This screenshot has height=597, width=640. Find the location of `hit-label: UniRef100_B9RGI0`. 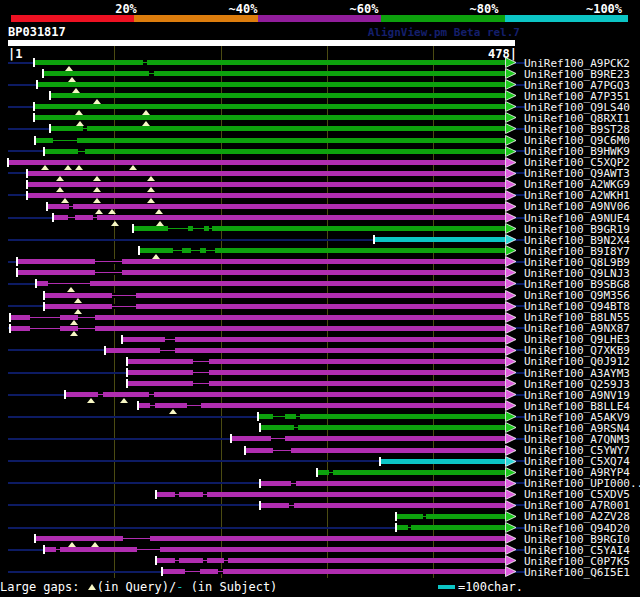

hit-label: UniRef100_B9RGI0 is located at coordinates (577, 540).